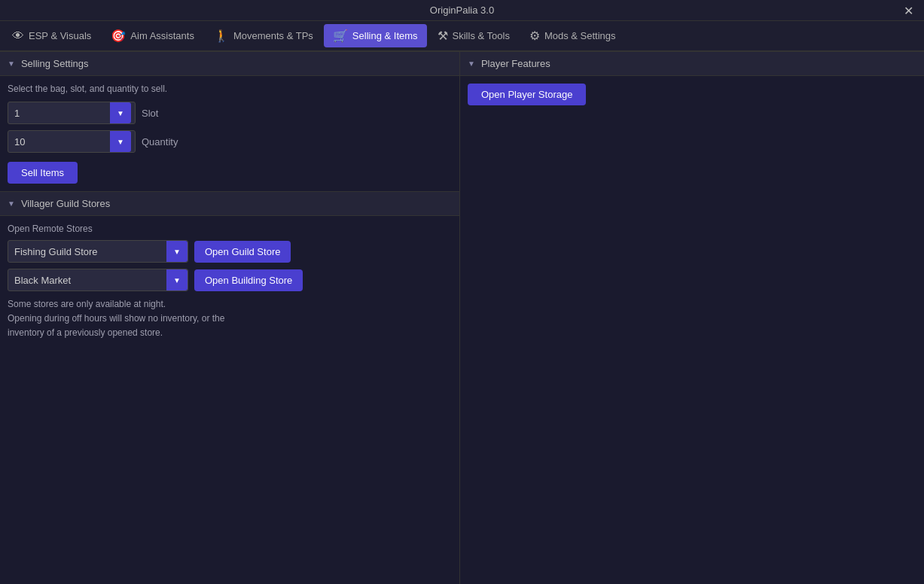 This screenshot has width=924, height=584. What do you see at coordinates (692, 95) in the screenshot?
I see `player-features-area: Open Player Storage` at bounding box center [692, 95].